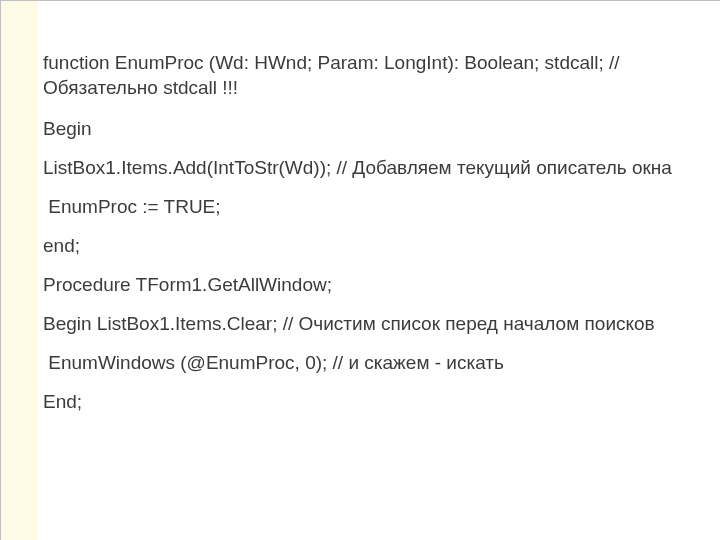 This screenshot has width=720, height=540. Describe the element at coordinates (366, 402) in the screenshot. I see `code-line: End;` at that location.